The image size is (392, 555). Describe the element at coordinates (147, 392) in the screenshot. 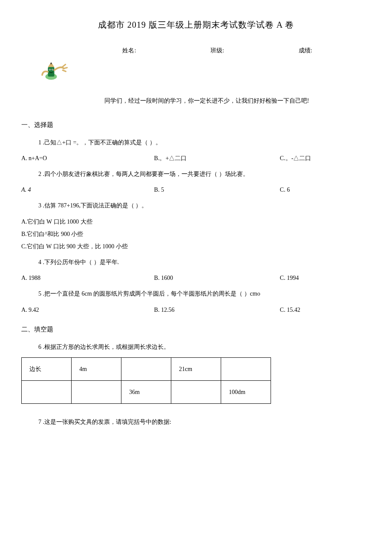

I see `q6-r2c3: 36m` at that location.